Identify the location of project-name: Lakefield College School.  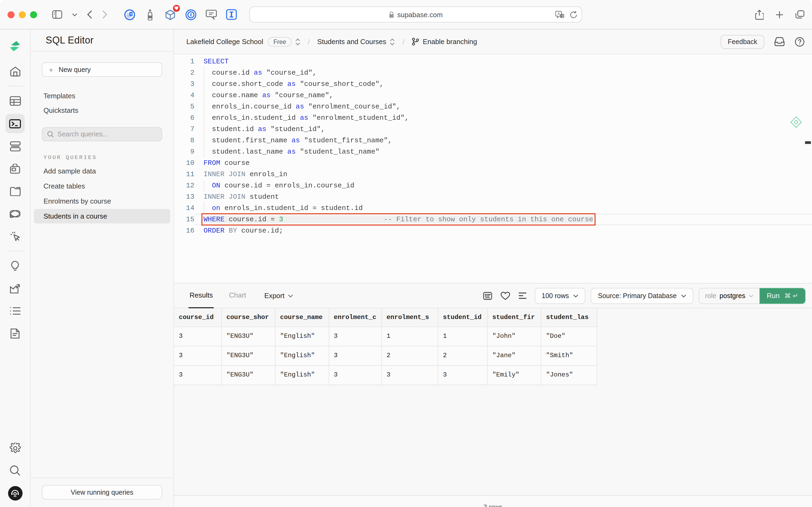
(225, 42).